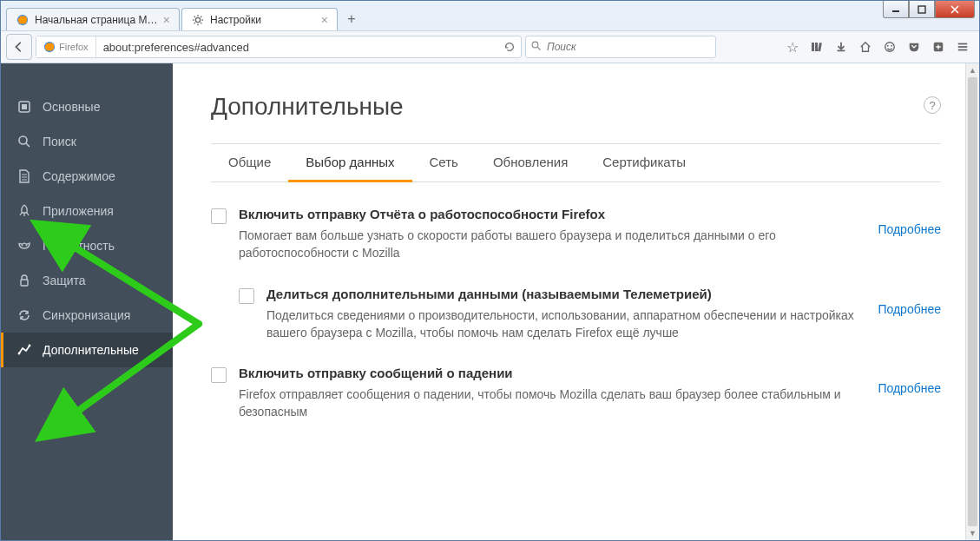 The height and width of the screenshot is (541, 980). I want to click on sidebar-item-label: Приложения, so click(78, 211).